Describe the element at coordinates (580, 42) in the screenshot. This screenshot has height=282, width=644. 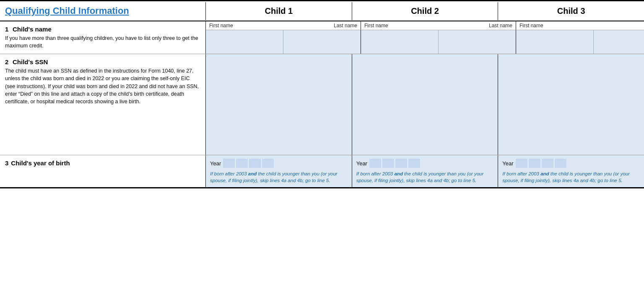
I see `child3-name-input-area` at that location.